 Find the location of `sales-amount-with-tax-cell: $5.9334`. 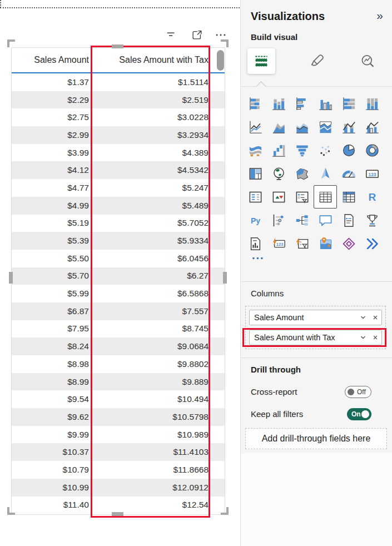

sales-amount-with-tax-cell: $5.9334 is located at coordinates (155, 241).